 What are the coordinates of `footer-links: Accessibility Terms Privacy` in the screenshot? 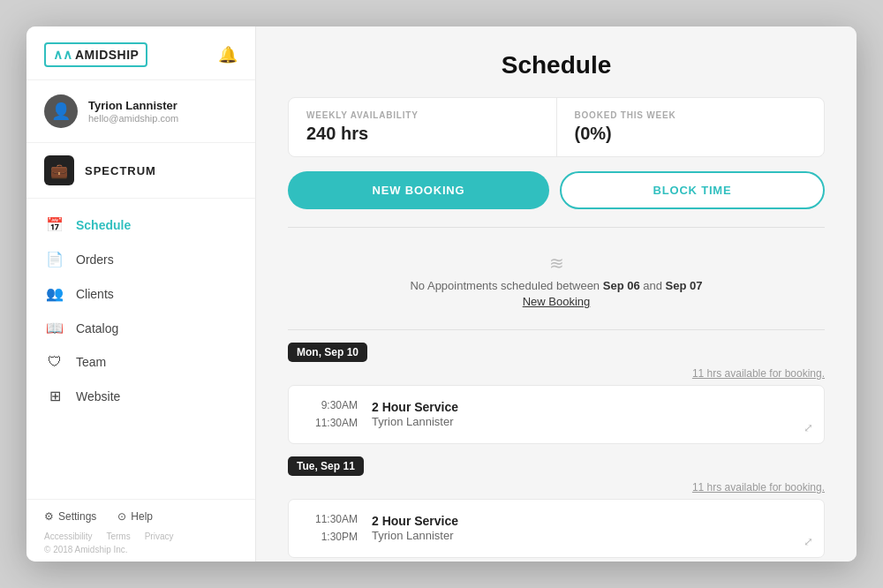 It's located at (141, 537).